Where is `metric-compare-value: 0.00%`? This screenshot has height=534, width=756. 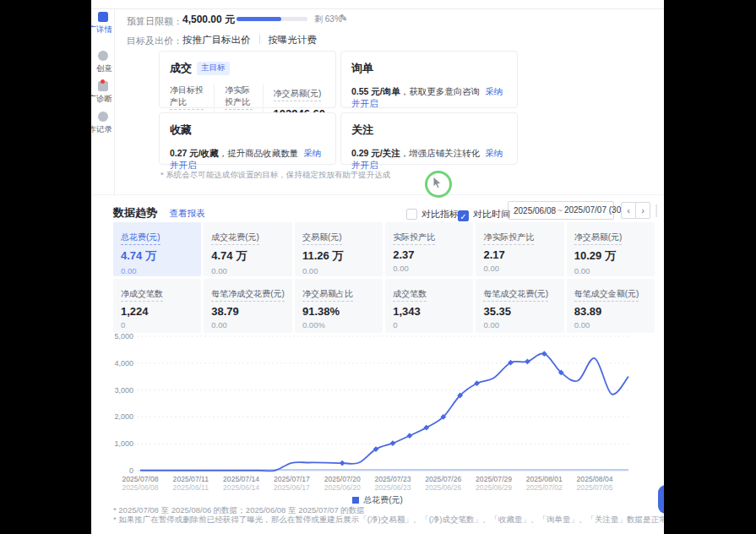
metric-compare-value: 0.00% is located at coordinates (339, 324).